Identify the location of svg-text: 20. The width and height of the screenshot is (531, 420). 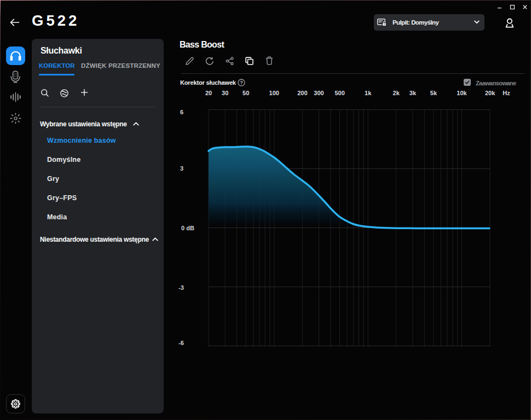
(209, 93).